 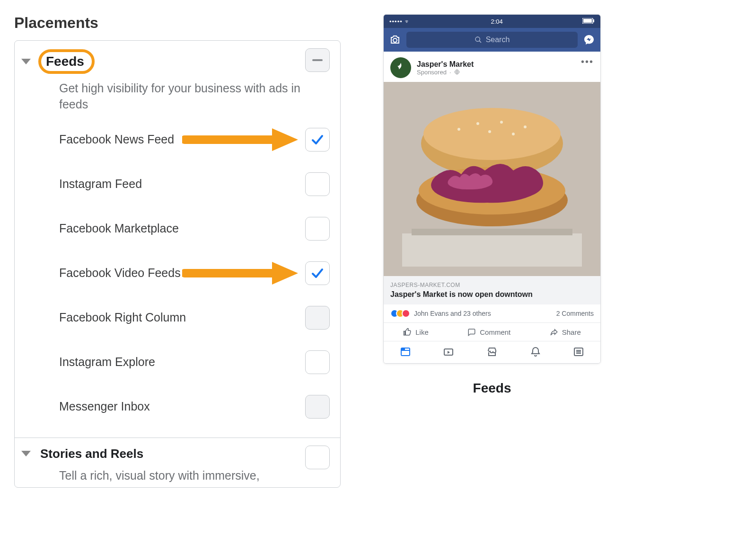 What do you see at coordinates (492, 352) in the screenshot?
I see `fb-tab-bar` at bounding box center [492, 352].